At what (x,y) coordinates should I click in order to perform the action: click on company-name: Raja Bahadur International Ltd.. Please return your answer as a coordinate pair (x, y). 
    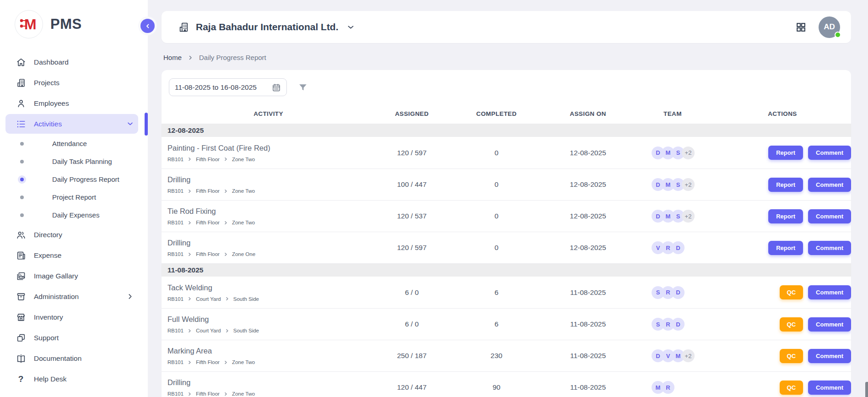
    Looking at the image, I should click on (267, 27).